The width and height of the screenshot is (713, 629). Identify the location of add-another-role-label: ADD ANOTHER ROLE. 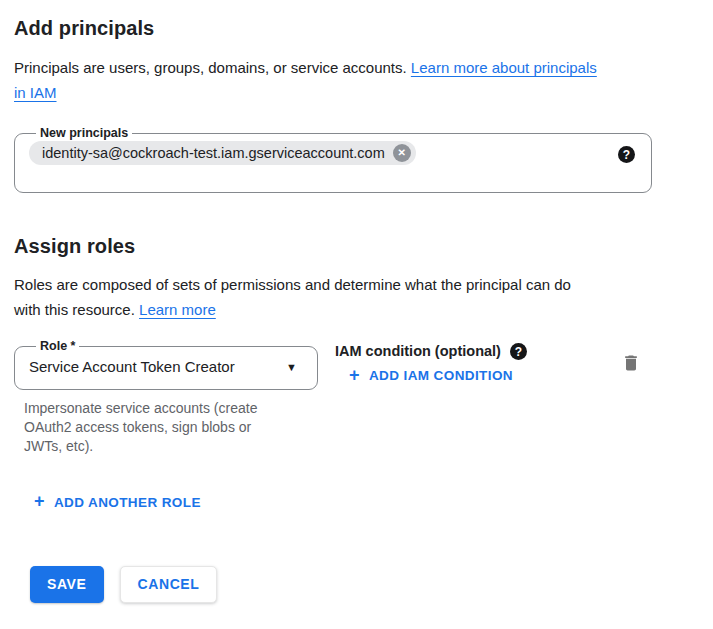
(128, 502).